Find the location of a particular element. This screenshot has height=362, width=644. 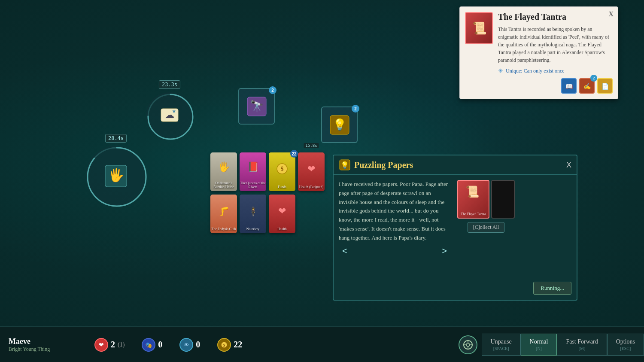

reason-value: 0 is located at coordinates (198, 344).